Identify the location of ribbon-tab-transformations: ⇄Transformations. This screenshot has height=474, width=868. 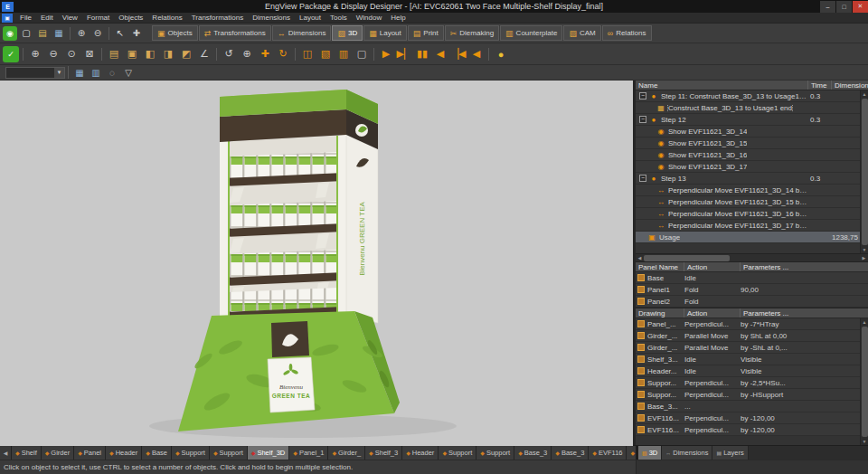
(235, 33).